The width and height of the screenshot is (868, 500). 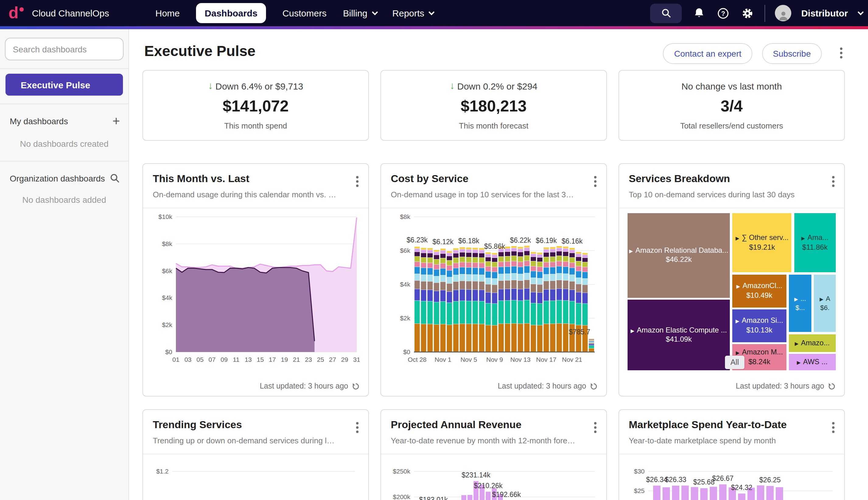 I want to click on kpi-card-month-spend: ↓Down 6.4% or $9,713 $141,072 This month…, so click(x=256, y=105).